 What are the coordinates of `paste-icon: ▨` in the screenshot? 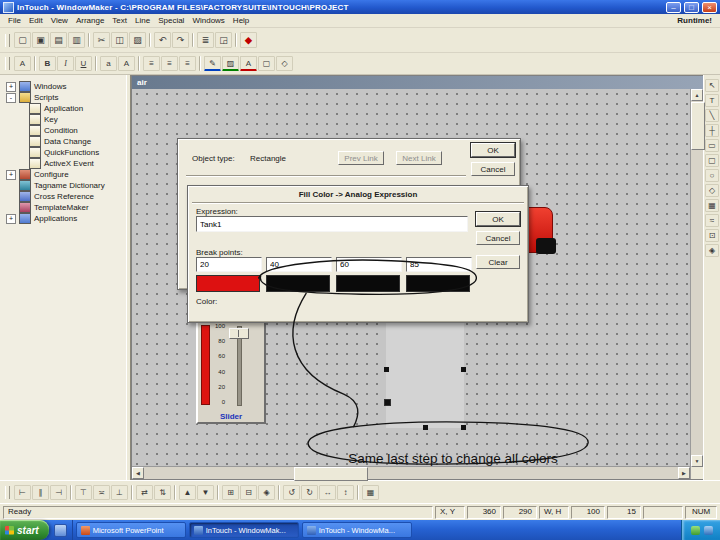 It's located at (138, 40).